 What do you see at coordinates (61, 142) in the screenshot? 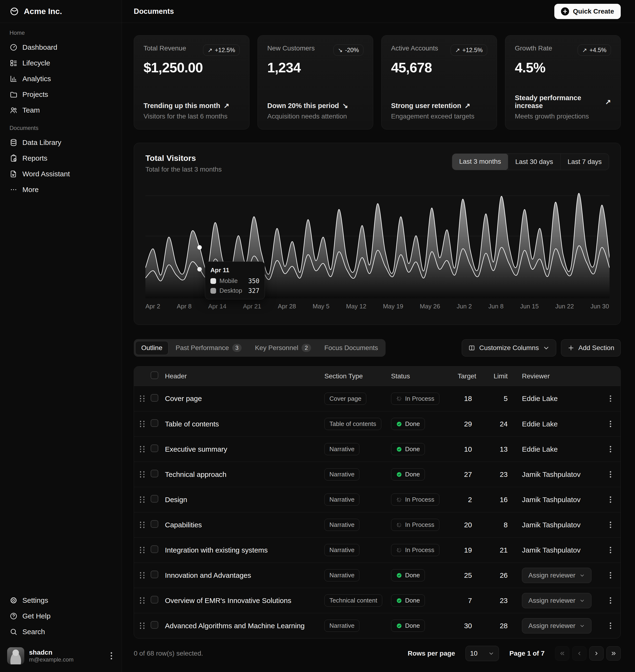
I see `sidebar-item-data-library: Data Library` at bounding box center [61, 142].